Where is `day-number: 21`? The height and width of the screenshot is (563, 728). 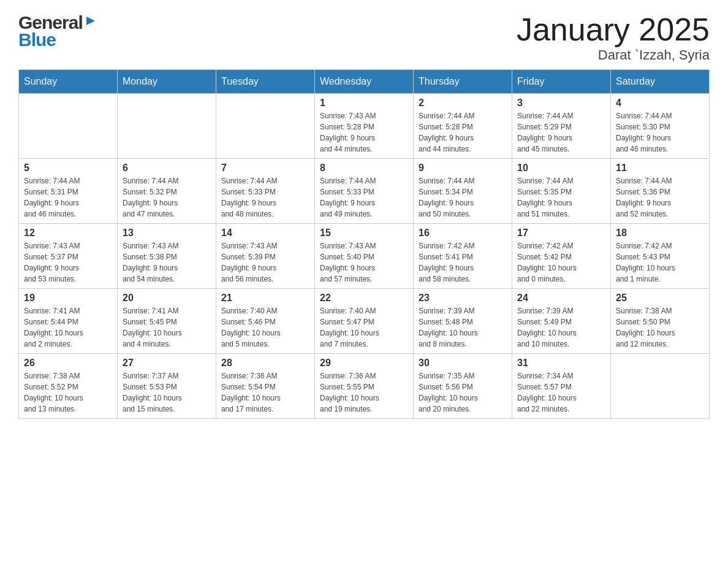 day-number: 21 is located at coordinates (265, 298).